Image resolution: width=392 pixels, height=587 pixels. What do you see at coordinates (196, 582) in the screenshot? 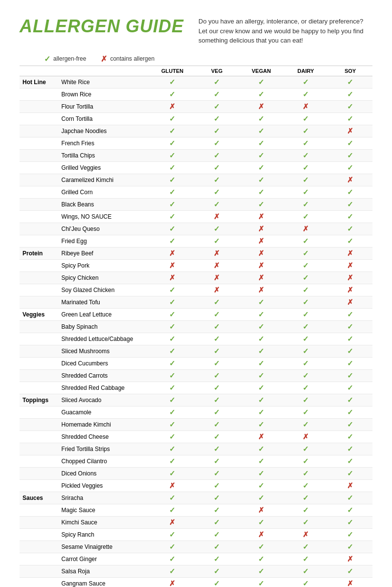
I see `table-row: Gangnam Sauce✗✓✓✓✗` at bounding box center [196, 582].